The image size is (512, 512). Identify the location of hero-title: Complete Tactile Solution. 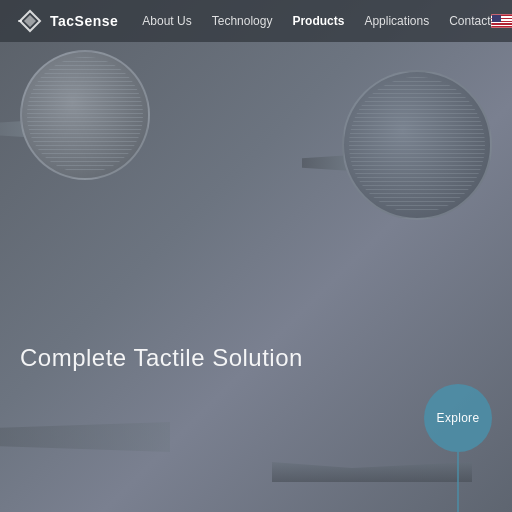
(162, 358).